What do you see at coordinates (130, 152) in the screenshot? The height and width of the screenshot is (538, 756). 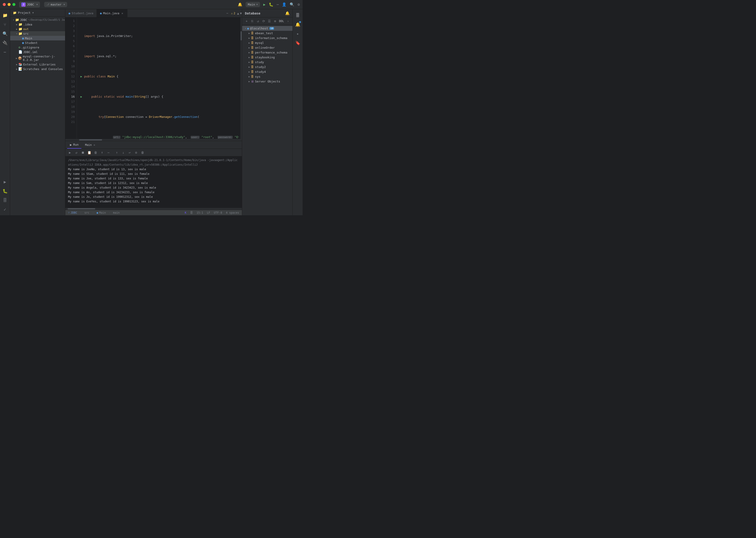 I see `wrap-icon: ↩` at bounding box center [130, 152].